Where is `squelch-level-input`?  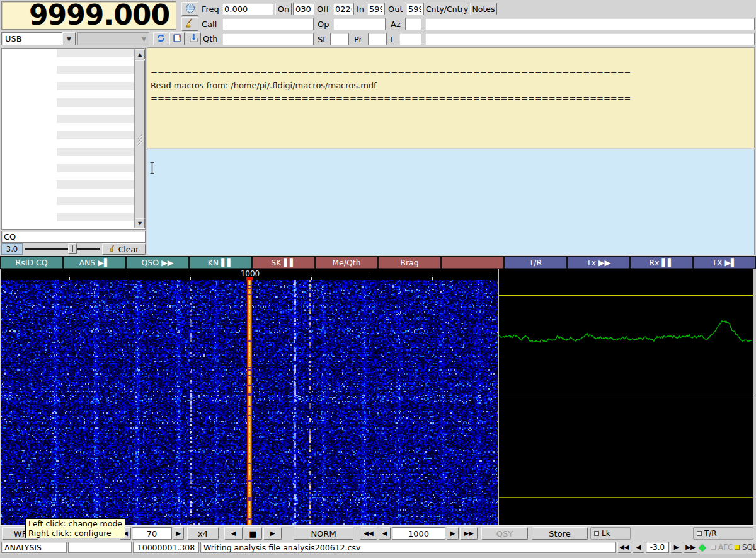
squelch-level-input is located at coordinates (658, 547).